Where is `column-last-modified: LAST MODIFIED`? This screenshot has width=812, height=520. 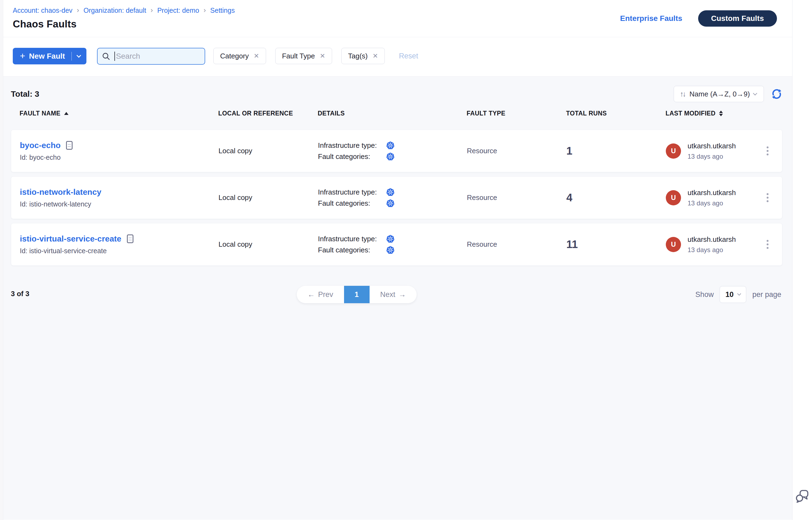
column-last-modified: LAST MODIFIED is located at coordinates (724, 113).